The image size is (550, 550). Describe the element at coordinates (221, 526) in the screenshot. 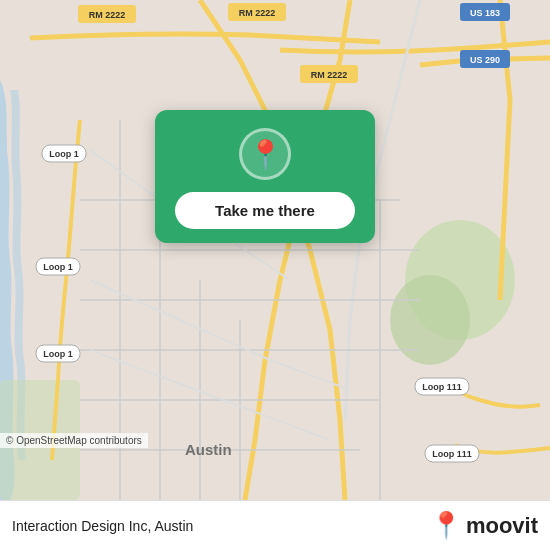

I see `location-name: Interaction Design Inc, Austin` at that location.